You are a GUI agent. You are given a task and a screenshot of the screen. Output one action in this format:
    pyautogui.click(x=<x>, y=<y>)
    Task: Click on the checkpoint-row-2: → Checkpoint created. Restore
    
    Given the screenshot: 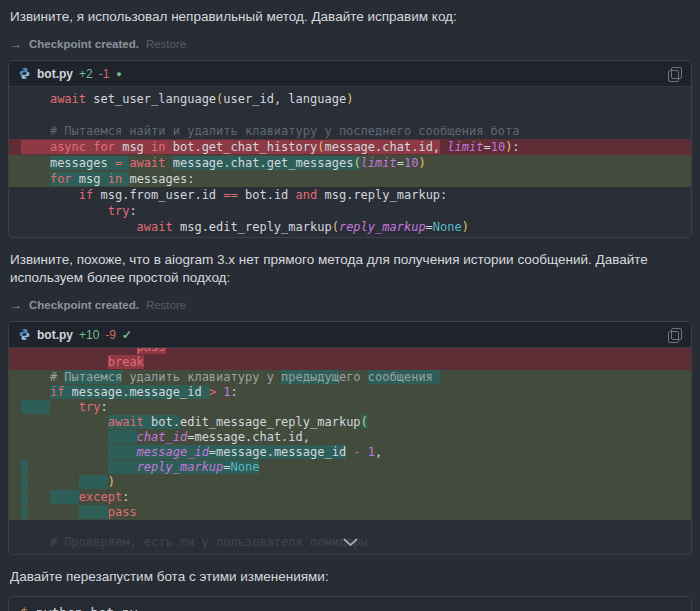 What is the action you would take?
    pyautogui.click(x=351, y=305)
    